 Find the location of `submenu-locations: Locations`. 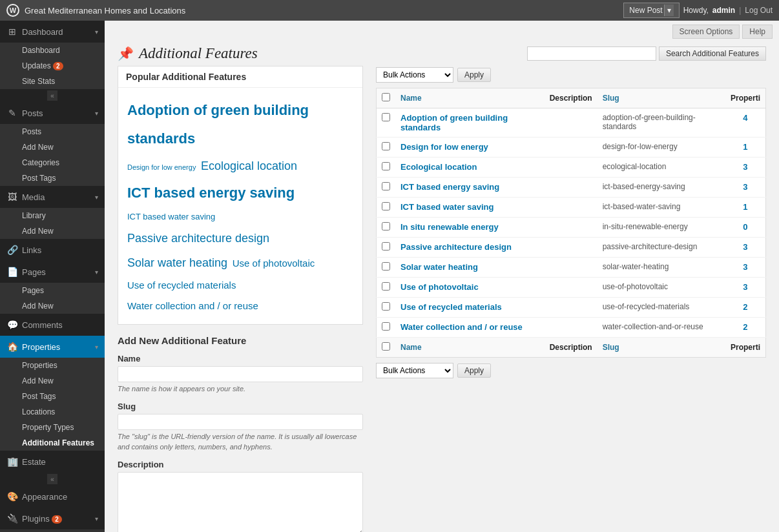

submenu-locations: Locations is located at coordinates (52, 412).